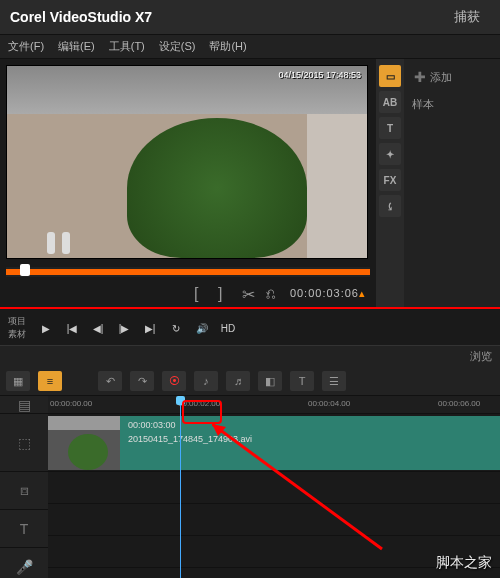 The image size is (500, 578). What do you see at coordinates (441, 78) in the screenshot?
I see `add-label: 添加` at bounding box center [441, 78].